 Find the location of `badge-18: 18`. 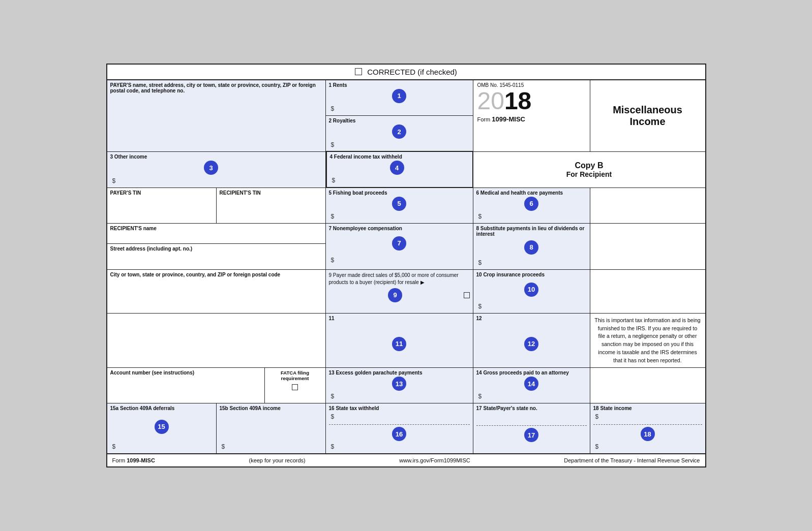

badge-18: 18 is located at coordinates (648, 434).